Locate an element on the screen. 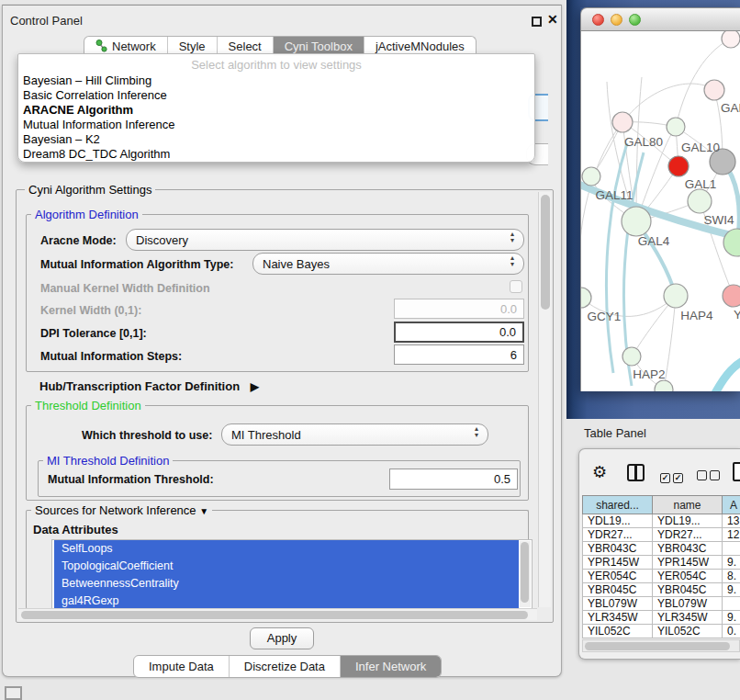  table-row: YLR345WYLR345W9. is located at coordinates (661, 617).